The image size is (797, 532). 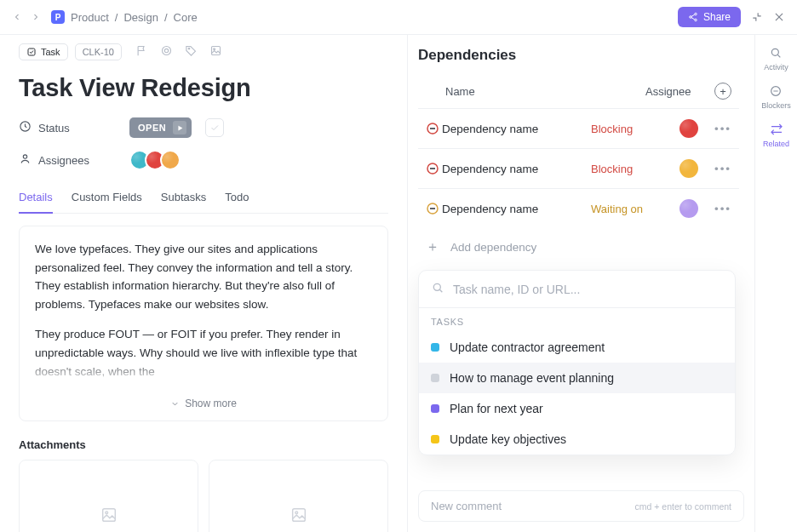 I want to click on status-next-icon, so click(x=180, y=128).